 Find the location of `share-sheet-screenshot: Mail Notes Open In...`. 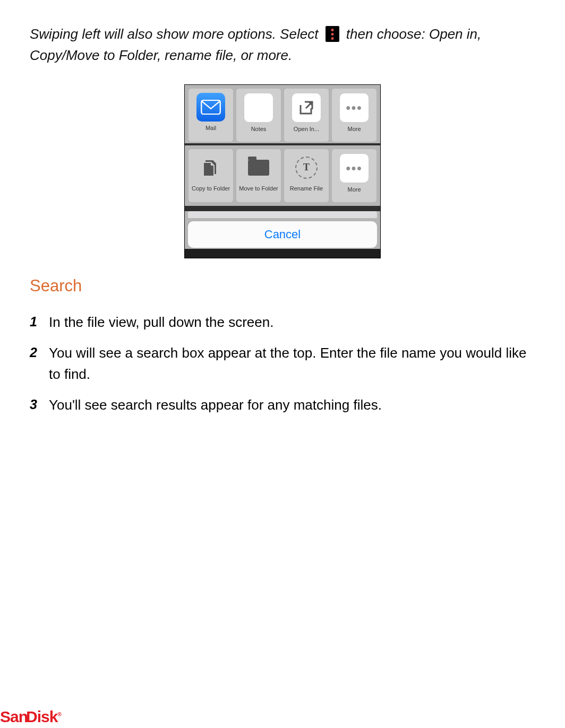

share-sheet-screenshot: Mail Notes Open In... is located at coordinates (282, 171).